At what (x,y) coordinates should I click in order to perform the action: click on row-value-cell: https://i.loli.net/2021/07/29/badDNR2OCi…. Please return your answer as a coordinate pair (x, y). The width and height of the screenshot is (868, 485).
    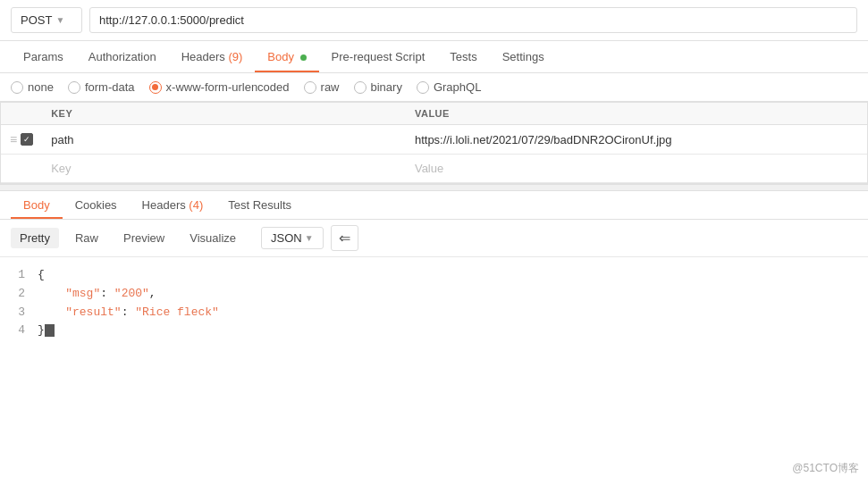
    Looking at the image, I should click on (636, 139).